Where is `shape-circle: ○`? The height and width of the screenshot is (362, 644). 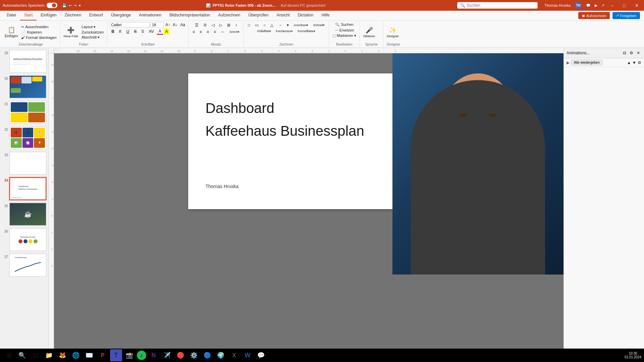
shape-circle: ○ is located at coordinates (264, 25).